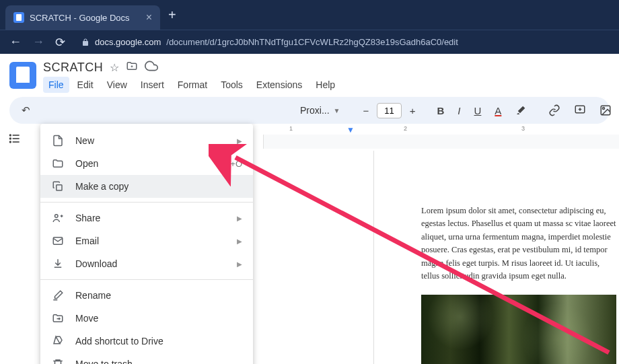 The width and height of the screenshot is (619, 364). I want to click on toolbar: ↶ ↷ Proxi... ▼ − 11 + B I U A ▾, so click(310, 110).